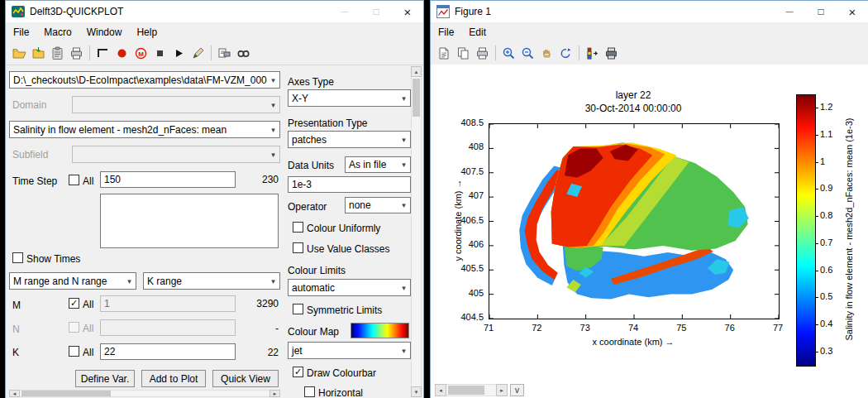 Image resolution: width=868 pixels, height=398 pixels. What do you see at coordinates (298, 309) in the screenshot?
I see `symmetric-limits-checkbox` at bounding box center [298, 309].